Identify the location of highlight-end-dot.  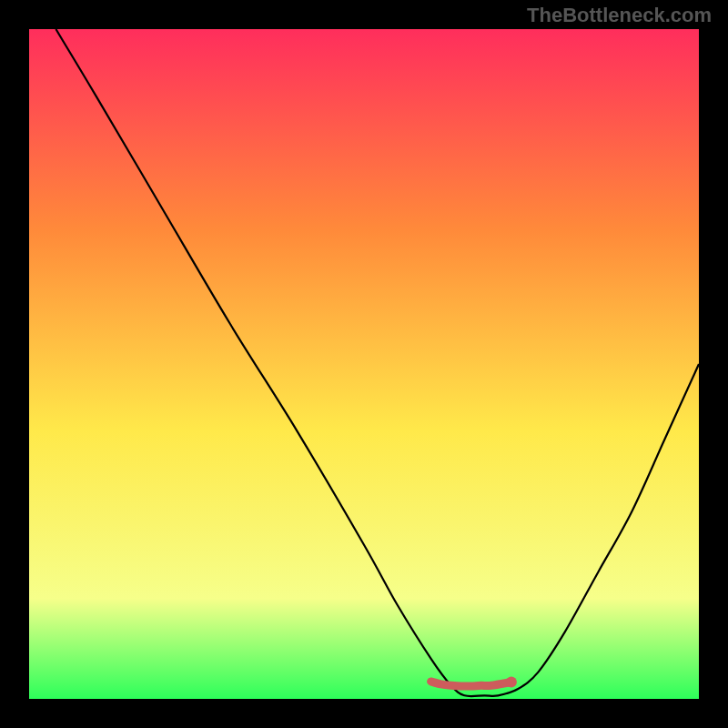
(511, 682).